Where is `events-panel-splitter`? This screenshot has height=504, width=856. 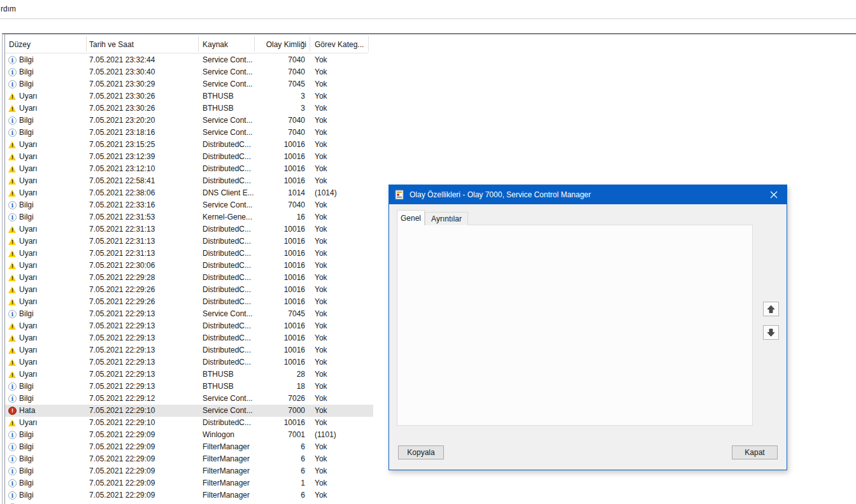 events-panel-splitter is located at coordinates (3, 269).